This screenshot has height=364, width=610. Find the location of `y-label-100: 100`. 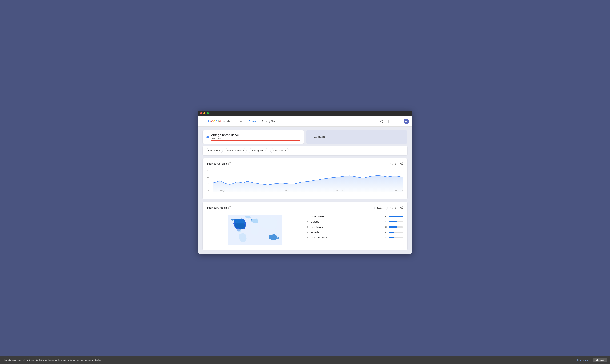

y-label-100: 100 is located at coordinates (209, 170).